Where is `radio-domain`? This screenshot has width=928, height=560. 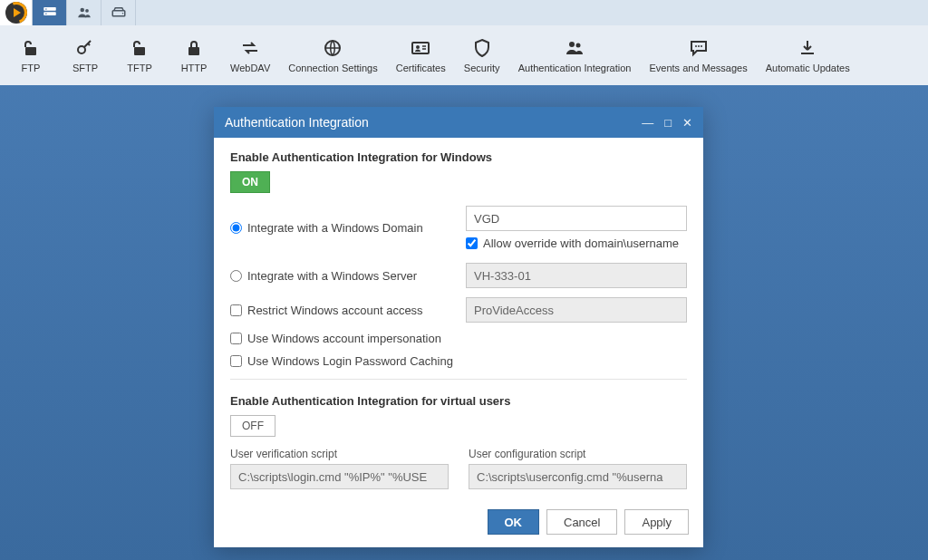
radio-domain is located at coordinates (236, 228).